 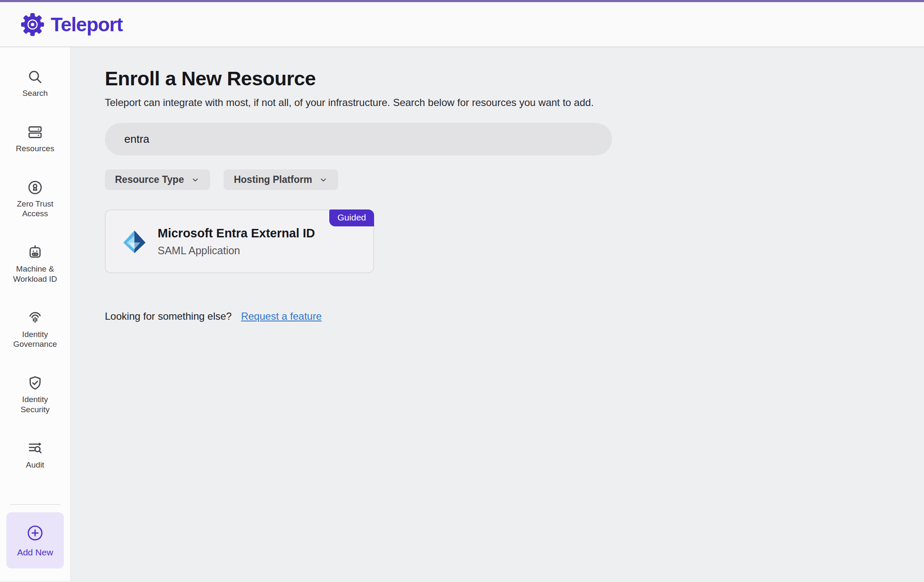 What do you see at coordinates (35, 93) in the screenshot?
I see `sidebar-item-label: Search` at bounding box center [35, 93].